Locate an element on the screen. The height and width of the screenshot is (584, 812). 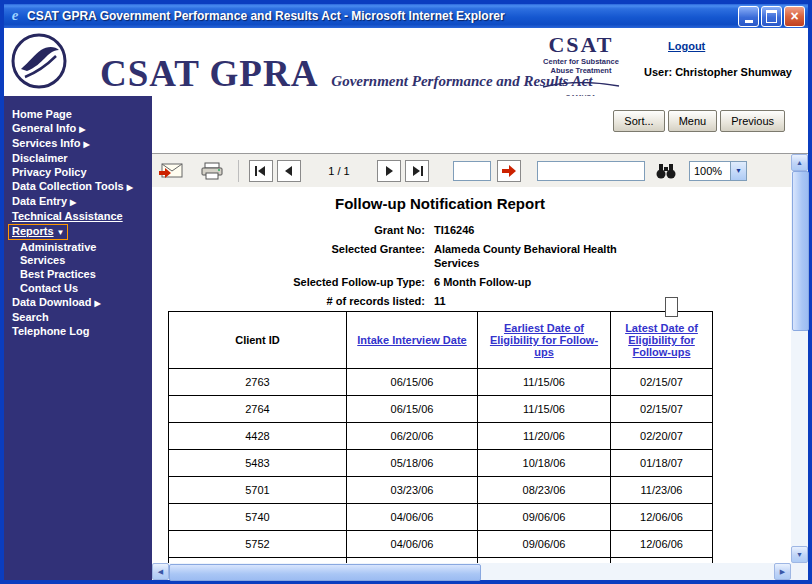
column-header-client-id: Client ID is located at coordinates (258, 340).